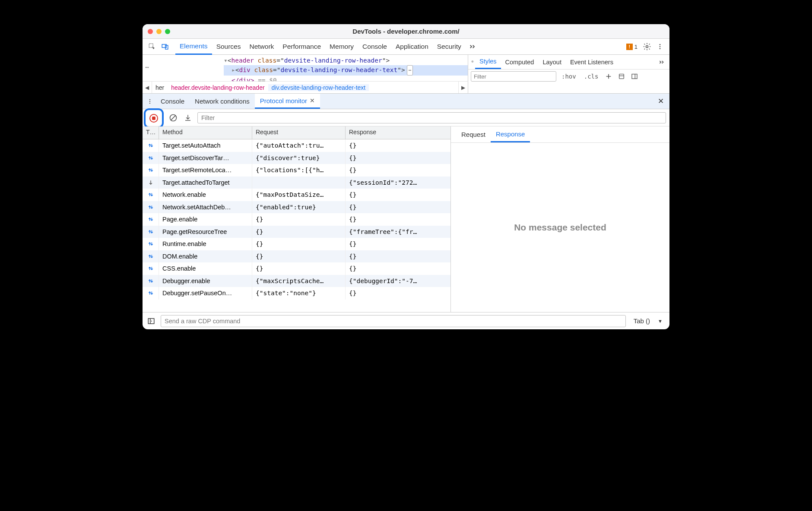 The image size is (812, 511). What do you see at coordinates (296, 207) in the screenshot?
I see `table-row: Network.setAttachDeb…{"enabled":true}{}` at bounding box center [296, 207].